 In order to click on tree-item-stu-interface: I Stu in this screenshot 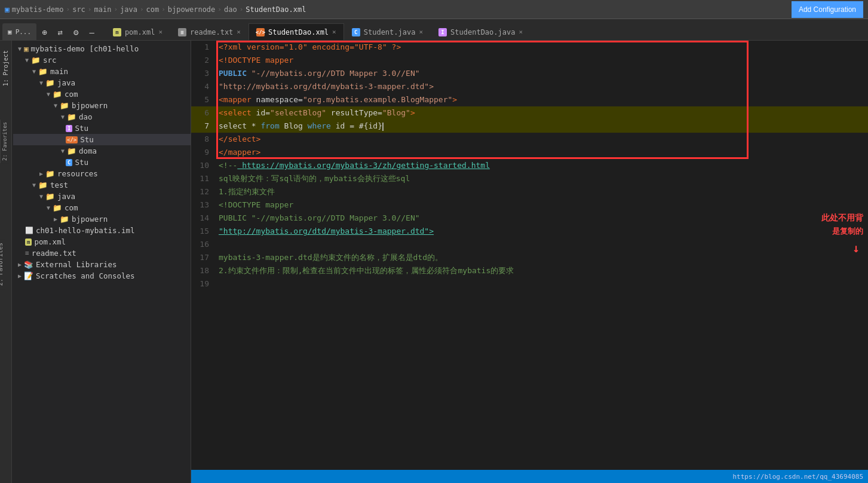, I will do `click(102, 128)`.